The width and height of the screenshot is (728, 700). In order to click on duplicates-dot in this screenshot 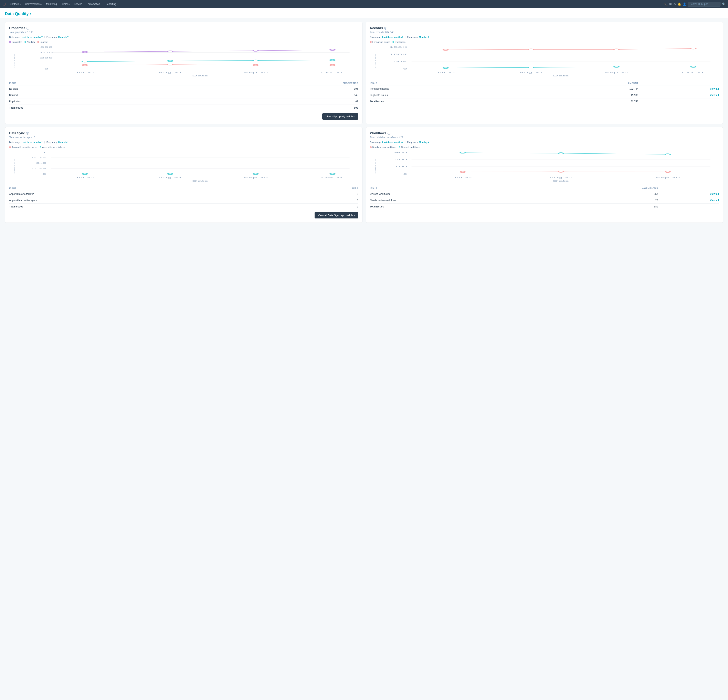, I will do `click(10, 42)`.